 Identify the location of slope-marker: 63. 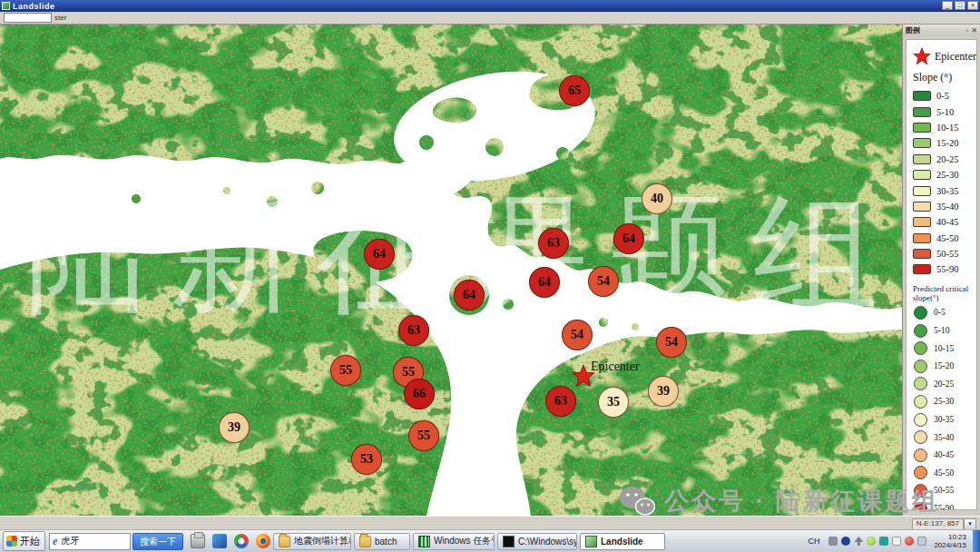
(554, 243).